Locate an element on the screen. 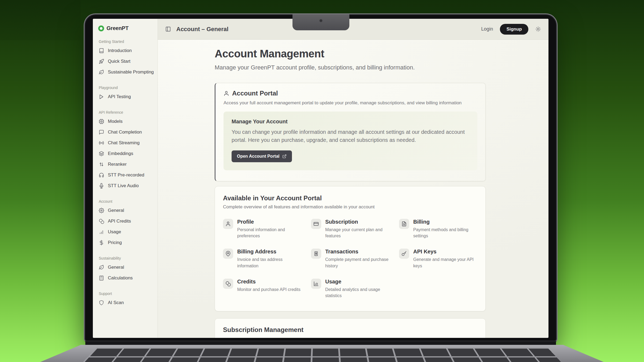 This screenshot has width=644, height=362. feature-description: Invoice and tax address information is located at coordinates (269, 263).